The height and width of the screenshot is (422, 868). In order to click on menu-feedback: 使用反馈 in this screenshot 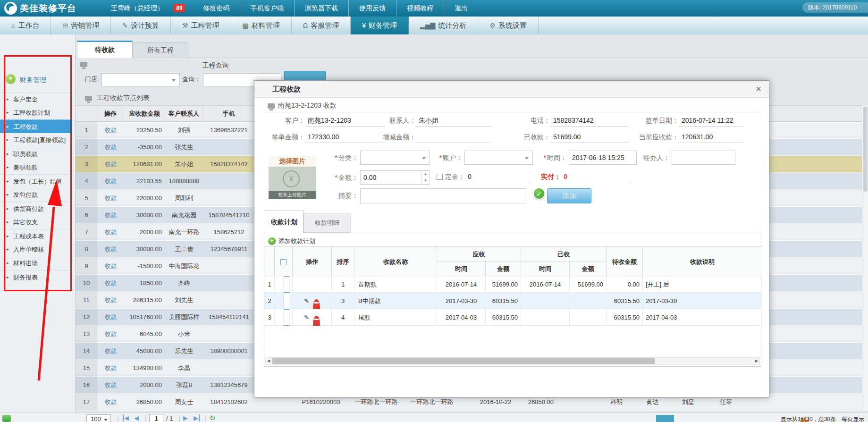, I will do `click(372, 8)`.